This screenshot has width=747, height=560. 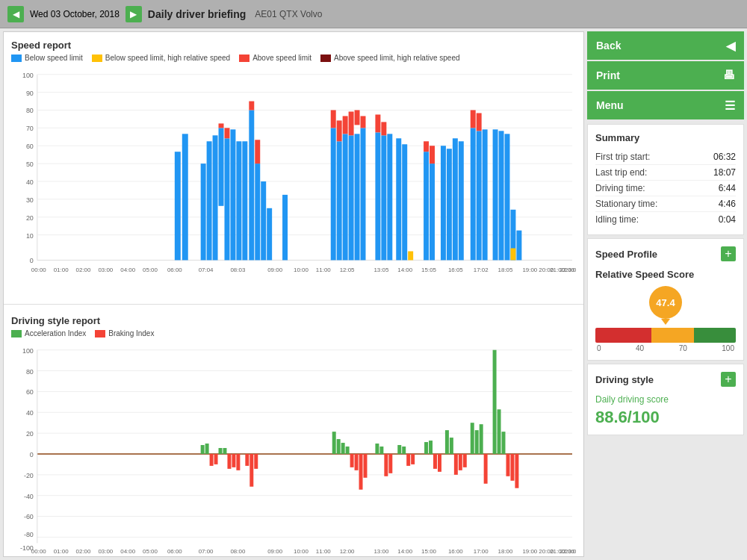 What do you see at coordinates (381, 270) in the screenshot?
I see `svg-text: 13:05` at bounding box center [381, 270].